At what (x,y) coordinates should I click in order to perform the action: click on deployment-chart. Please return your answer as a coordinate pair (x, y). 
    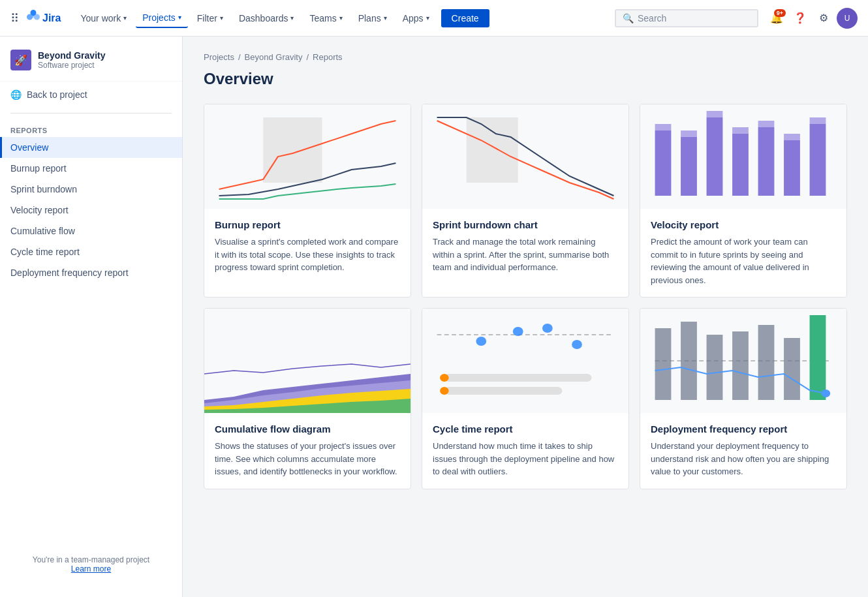
    Looking at the image, I should click on (743, 361).